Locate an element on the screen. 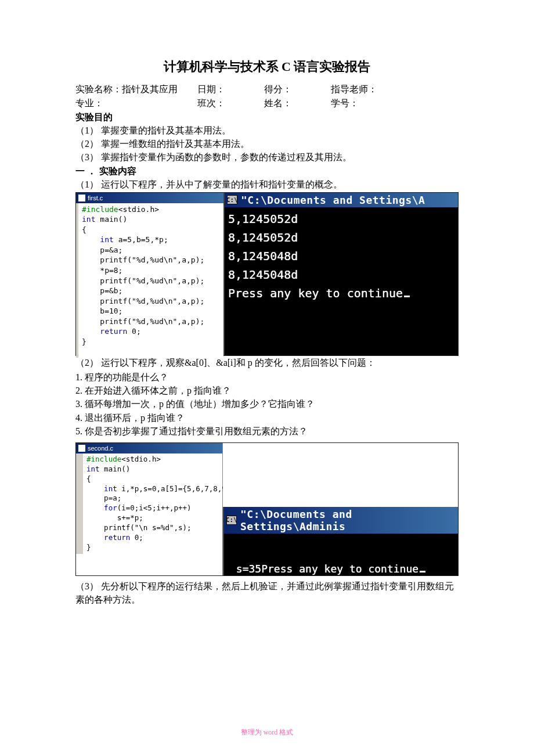 This screenshot has height=756, width=534. code-token: p=&b; is located at coordinates (102, 290).